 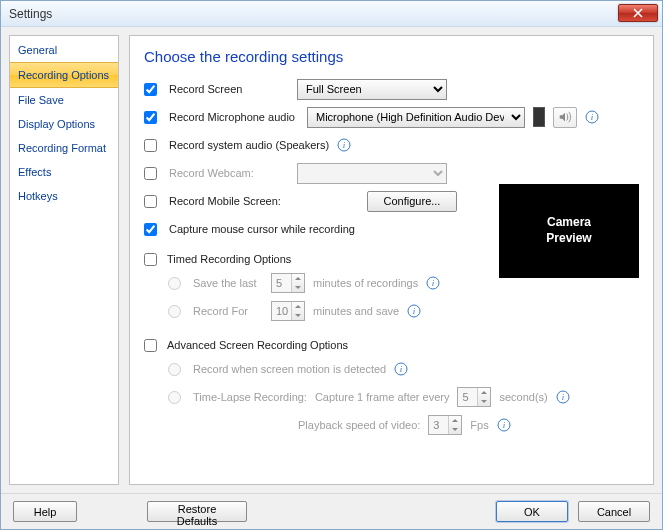 I want to click on save-last-suffix: minutes of recordings, so click(x=366, y=283).